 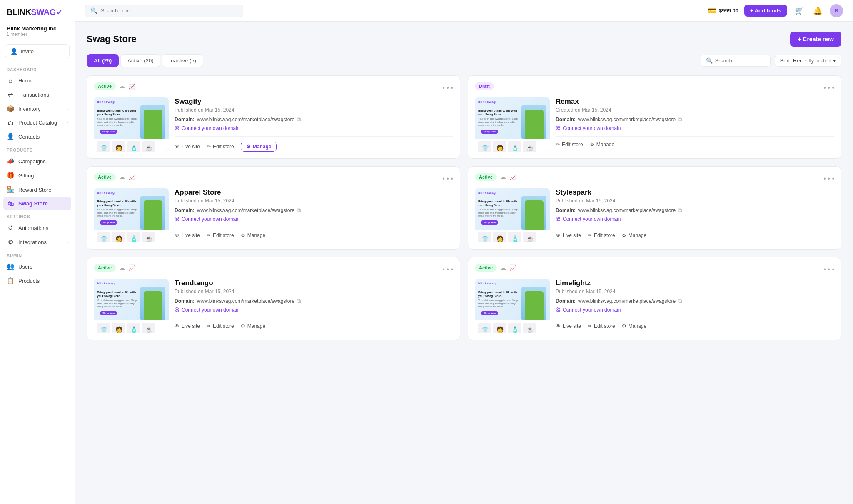 I want to click on thumb-subtext: Your all-in-one swag platform. Shop, sto…, so click(x=119, y=122).